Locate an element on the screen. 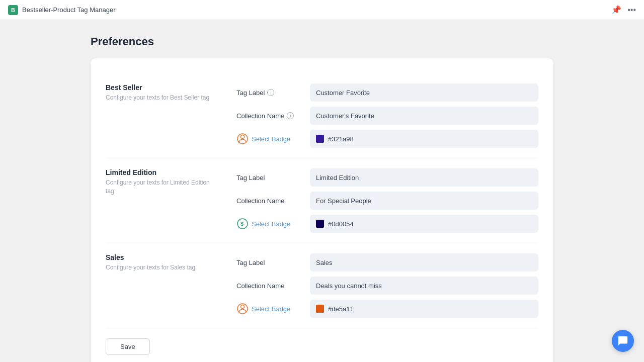  color-text-best-seller: #321a98 is located at coordinates (341, 139).